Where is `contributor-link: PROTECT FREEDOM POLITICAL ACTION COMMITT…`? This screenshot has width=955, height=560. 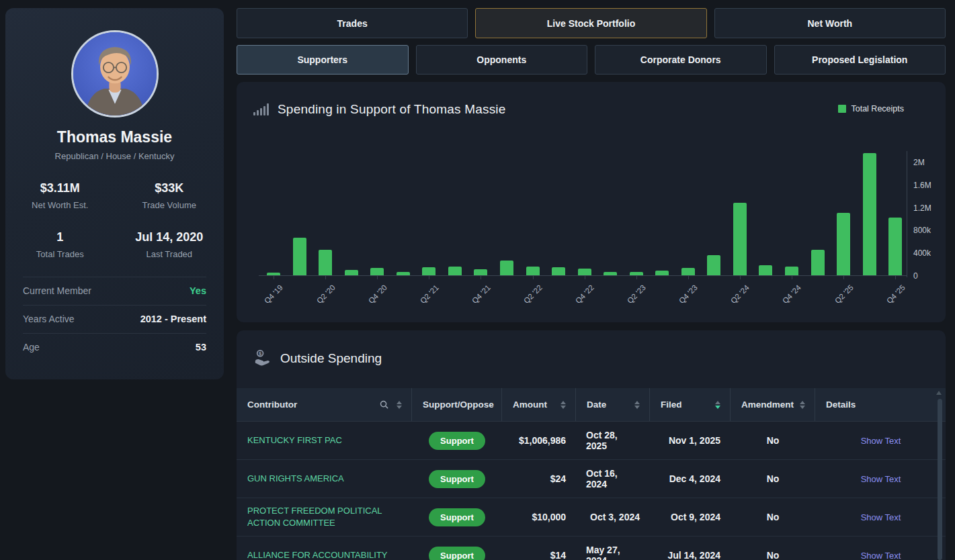 contributor-link: PROTECT FREEDOM POLITICAL ACTION COMMITT… is located at coordinates (325, 517).